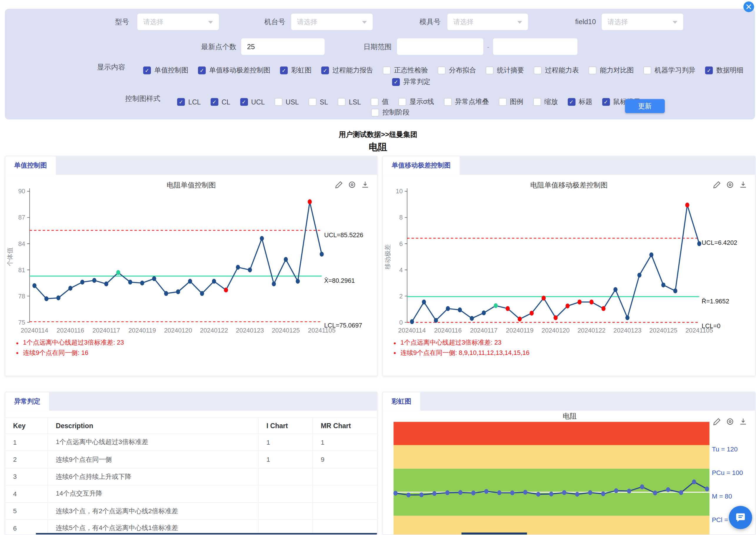  Describe the element at coordinates (457, 70) in the screenshot. I see `checkbox-分布拟合: 分布拟合` at that location.